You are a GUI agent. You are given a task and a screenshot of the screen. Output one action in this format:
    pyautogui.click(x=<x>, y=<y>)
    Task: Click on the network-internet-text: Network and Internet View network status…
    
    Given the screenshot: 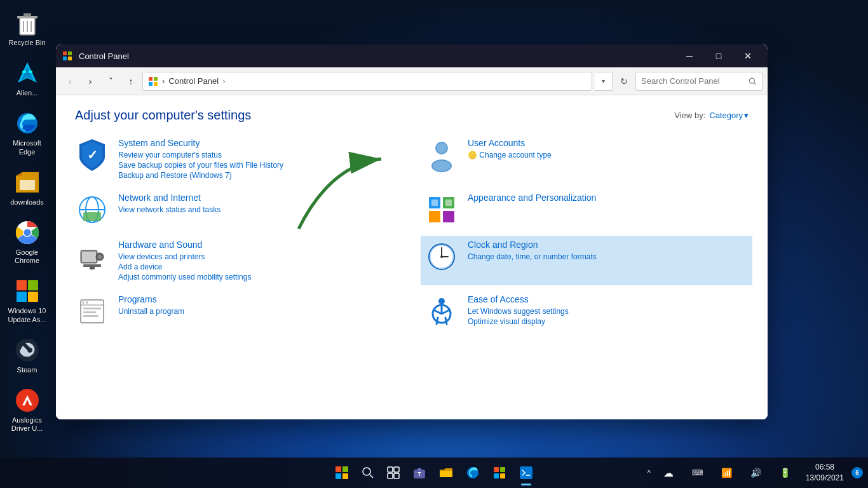 What is the action you would take?
    pyautogui.click(x=169, y=203)
    